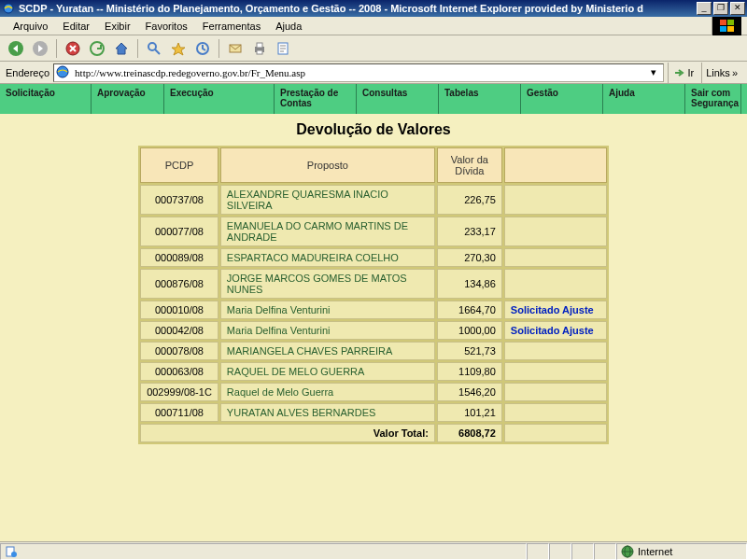 The width and height of the screenshot is (747, 560). Describe the element at coordinates (470, 284) in the screenshot. I see `cell-valor: 134,86` at that location.